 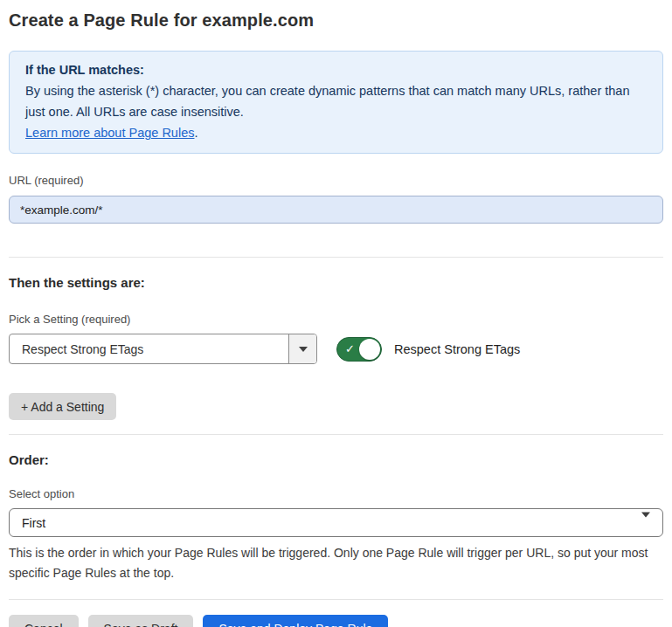 I want to click on settings-section-heading: Then the settings are:, so click(x=336, y=283).